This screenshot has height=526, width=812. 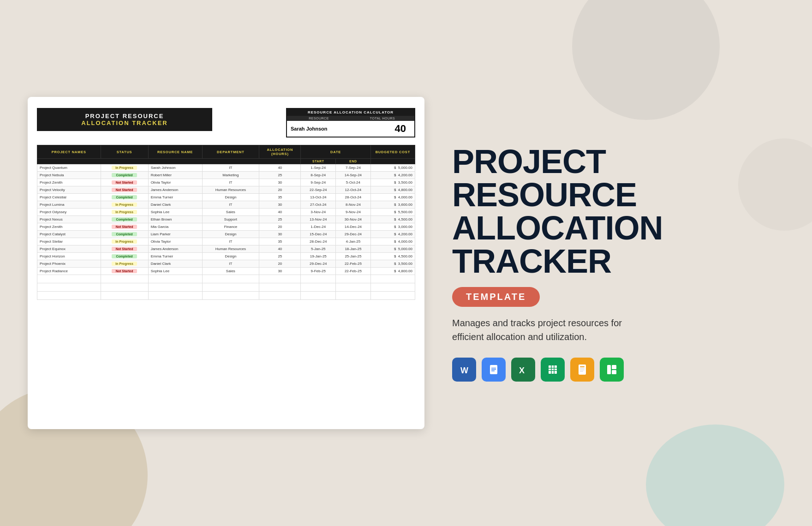 I want to click on cell-project: Project Catalyst, so click(x=69, y=234).